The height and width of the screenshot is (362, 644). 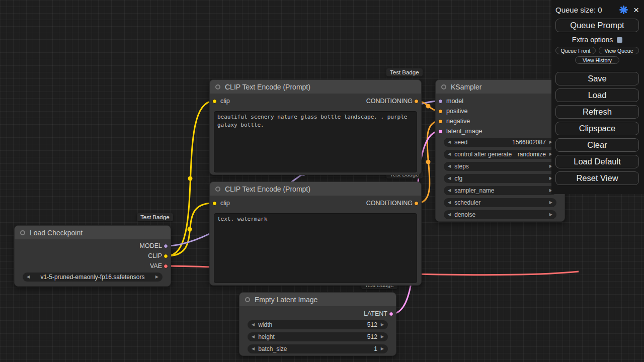 What do you see at coordinates (315, 248) in the screenshot?
I see `prompt-textarea: text, watermark` at bounding box center [315, 248].